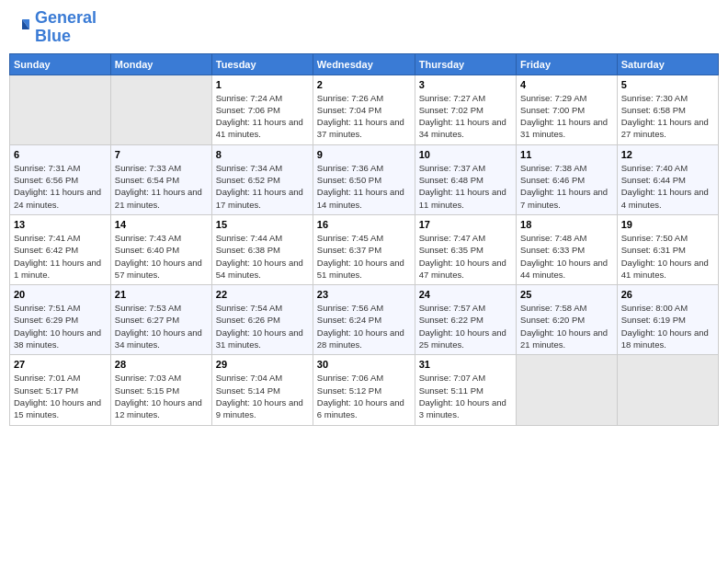 The height and width of the screenshot is (563, 728). Describe the element at coordinates (161, 249) in the screenshot. I see `calendar-cell: 14 Sunrise: 7:43 AMSunset: 6:40 PMDaylig…` at that location.